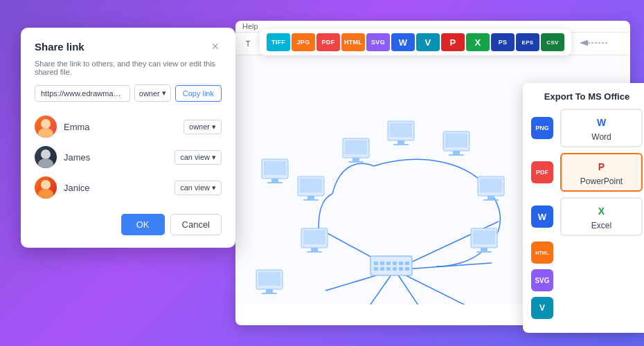  I want to click on format-word: W, so click(403, 42).